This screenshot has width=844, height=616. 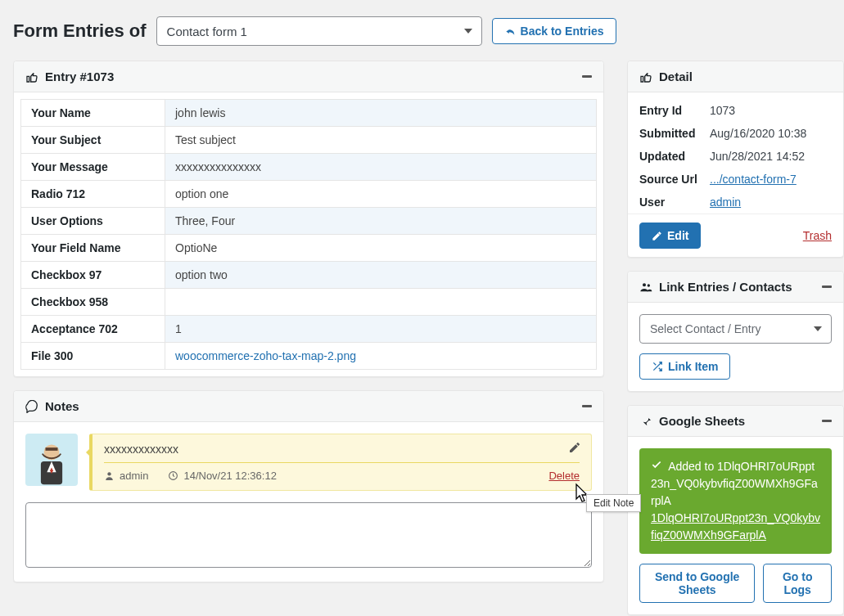 I want to click on trash-link: Trash, so click(x=817, y=236).